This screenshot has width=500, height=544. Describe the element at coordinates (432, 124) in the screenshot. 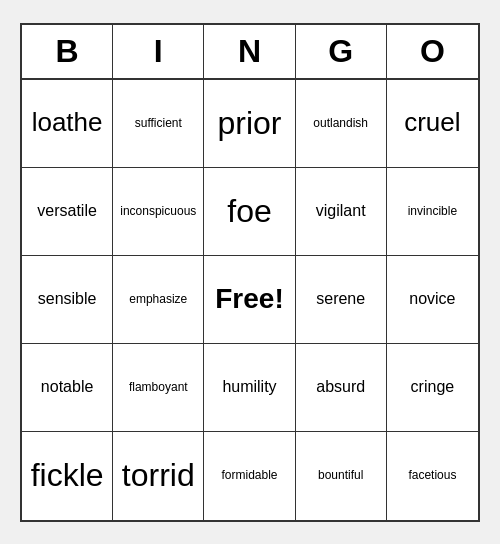

I see `bingo-cell-4: cruel` at that location.